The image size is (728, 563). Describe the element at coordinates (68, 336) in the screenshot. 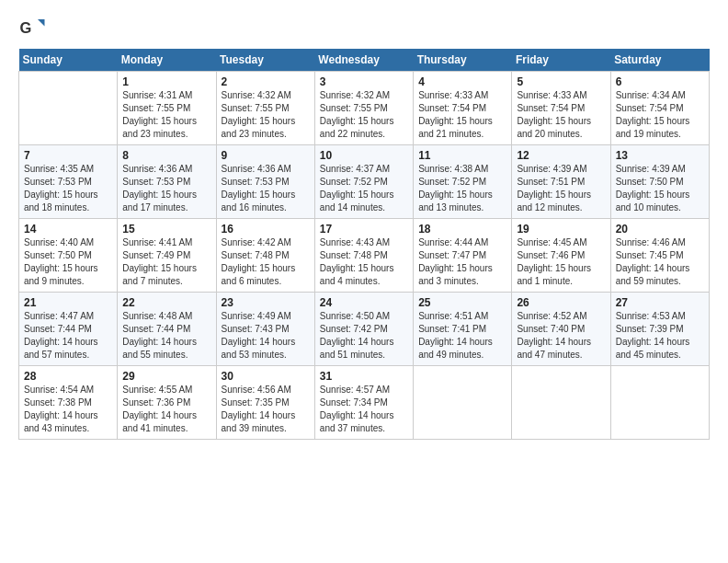

I see `day-info: Sunrise: 4:47 AM Sunset: 7:44 PM Dayligh…` at that location.